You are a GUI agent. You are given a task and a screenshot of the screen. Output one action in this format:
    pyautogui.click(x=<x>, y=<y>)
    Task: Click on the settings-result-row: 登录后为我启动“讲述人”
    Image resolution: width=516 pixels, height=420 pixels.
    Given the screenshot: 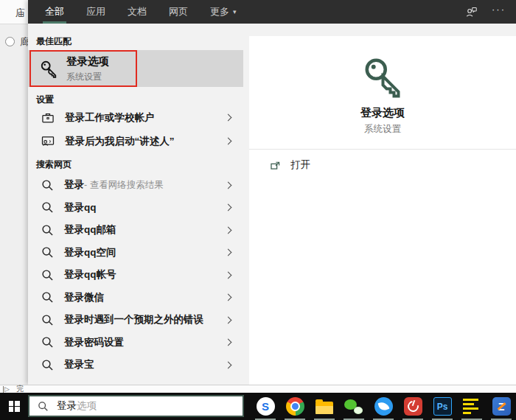 What is the action you would take?
    pyautogui.click(x=136, y=141)
    